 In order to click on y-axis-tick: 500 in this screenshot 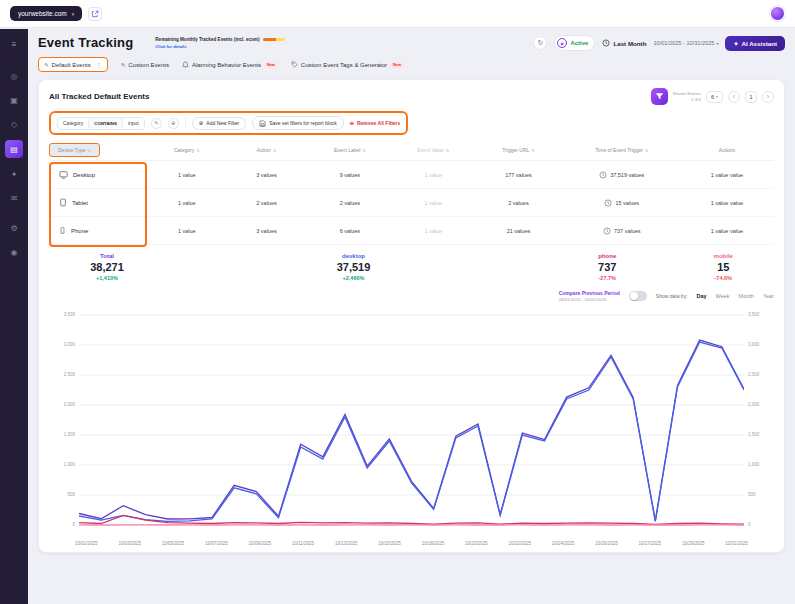, I will do `click(752, 494)`.